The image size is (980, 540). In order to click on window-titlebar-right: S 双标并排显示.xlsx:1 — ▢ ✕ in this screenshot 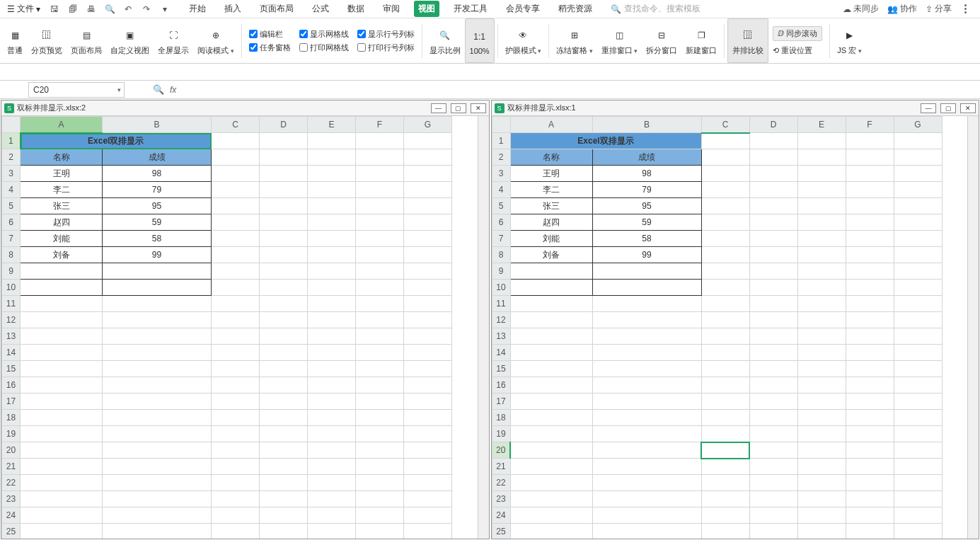, I will do `click(736, 108)`.